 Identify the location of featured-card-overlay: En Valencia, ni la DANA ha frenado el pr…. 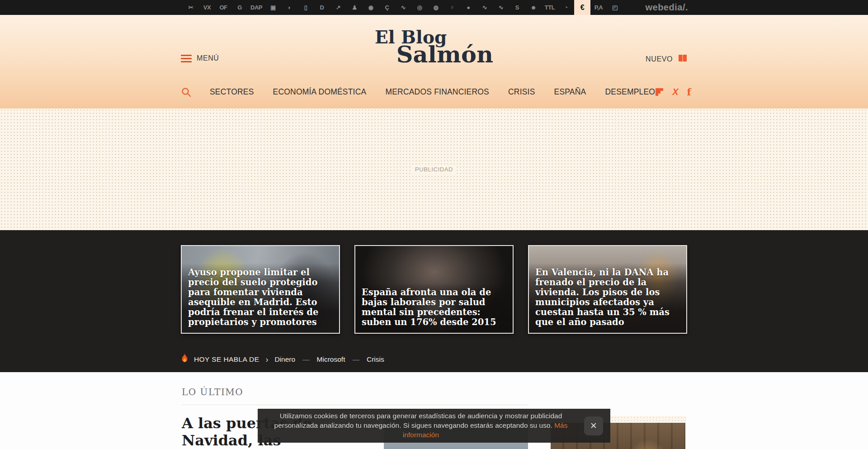
(608, 298).